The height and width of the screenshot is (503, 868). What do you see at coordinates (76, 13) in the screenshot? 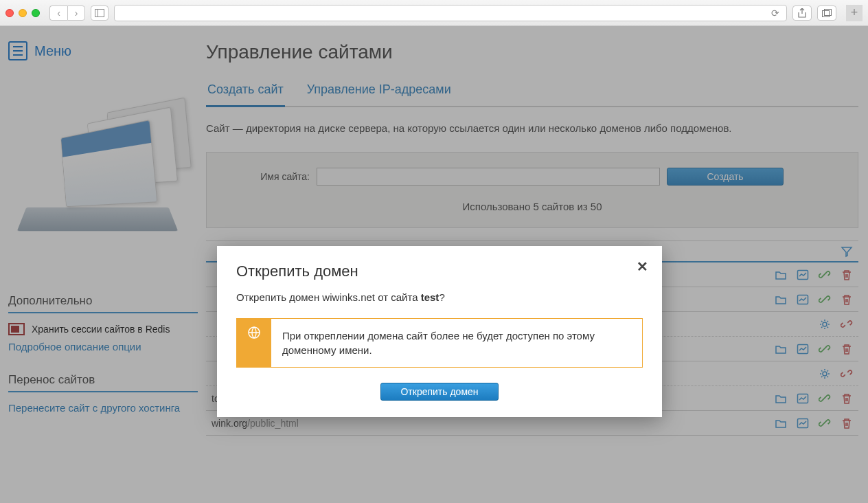
I see `forward-button: ›` at bounding box center [76, 13].